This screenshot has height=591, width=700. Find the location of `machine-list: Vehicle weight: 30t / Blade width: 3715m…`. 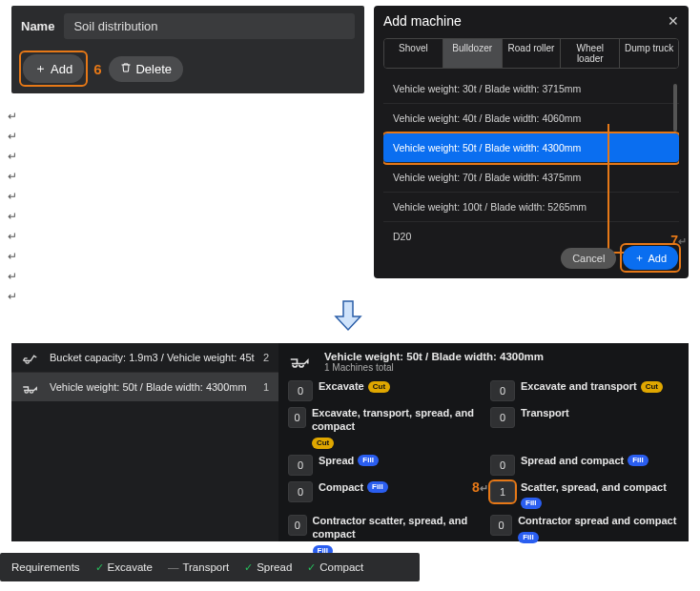

machine-list: Vehicle weight: 30t / Blade width: 3715m… is located at coordinates (531, 159).